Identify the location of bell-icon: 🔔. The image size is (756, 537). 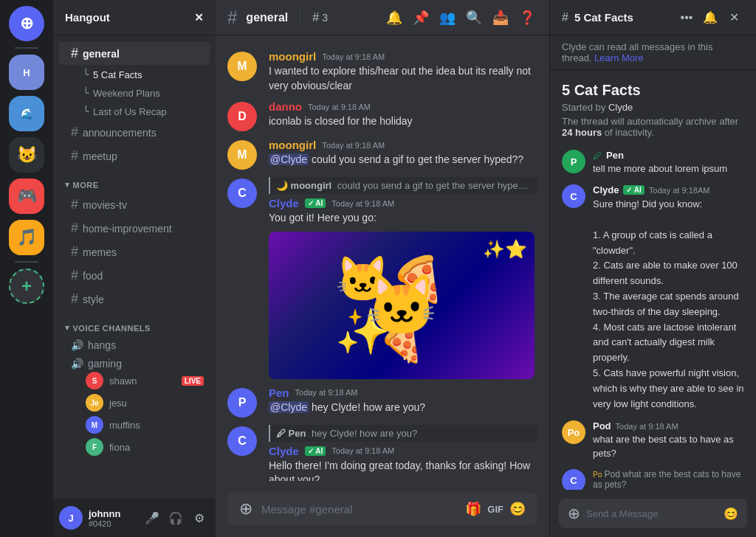
(394, 18).